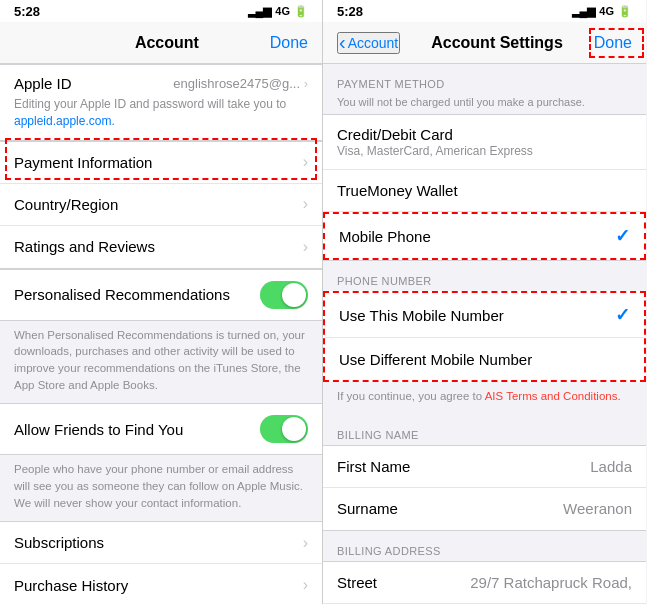 This screenshot has height=604, width=647. I want to click on credit-card-label: Credit/Debit Card, so click(435, 134).